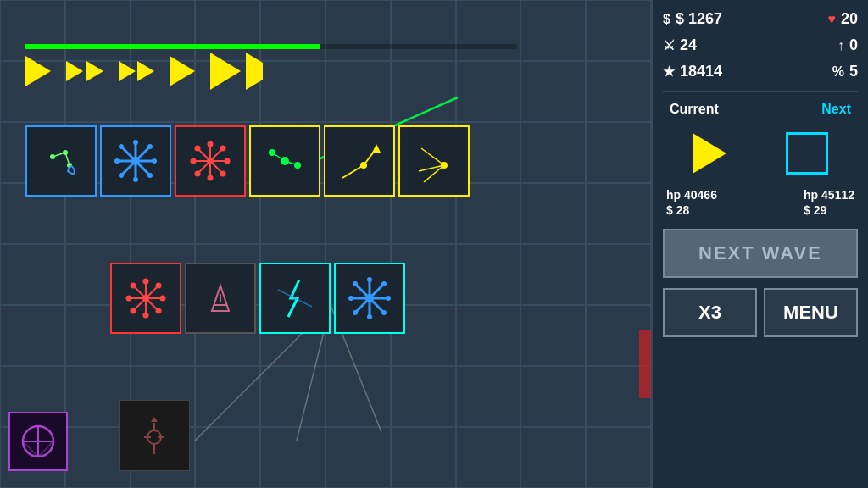  I want to click on enemy-row, so click(144, 71).